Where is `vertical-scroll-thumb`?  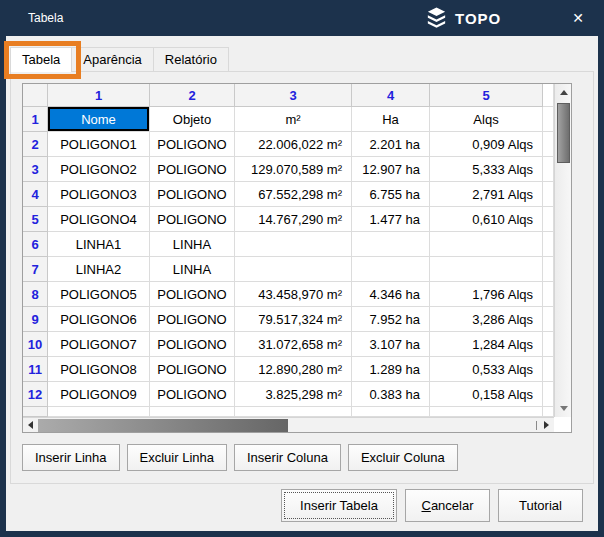
vertical-scroll-thumb is located at coordinates (564, 133).